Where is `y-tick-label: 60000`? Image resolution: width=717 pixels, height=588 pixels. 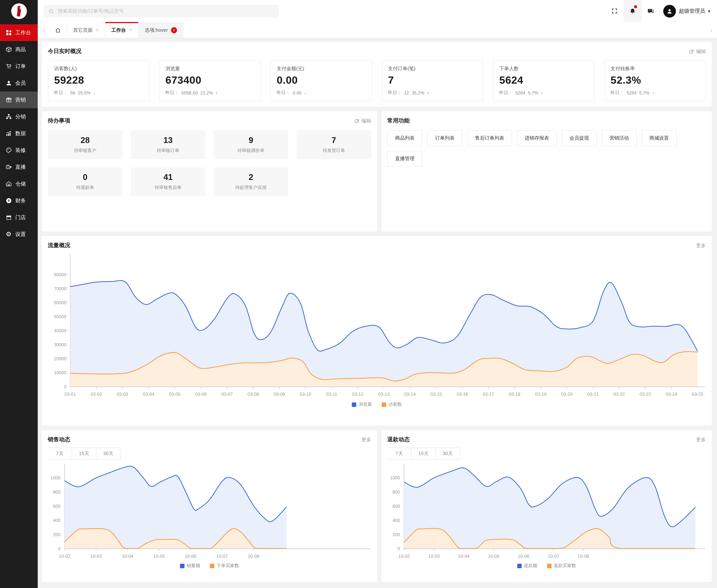 y-tick-label: 60000 is located at coordinates (60, 303).